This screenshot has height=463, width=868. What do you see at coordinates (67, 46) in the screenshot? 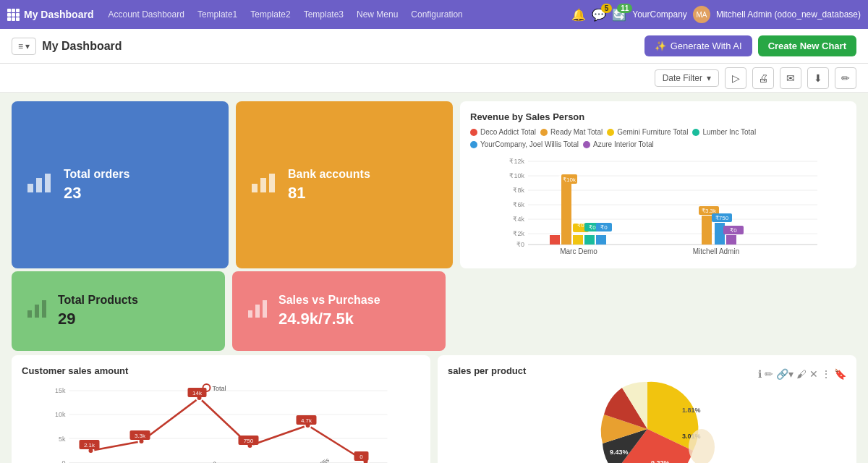
I see `header-left: ≡ ▾ My Dashboard` at bounding box center [67, 46].